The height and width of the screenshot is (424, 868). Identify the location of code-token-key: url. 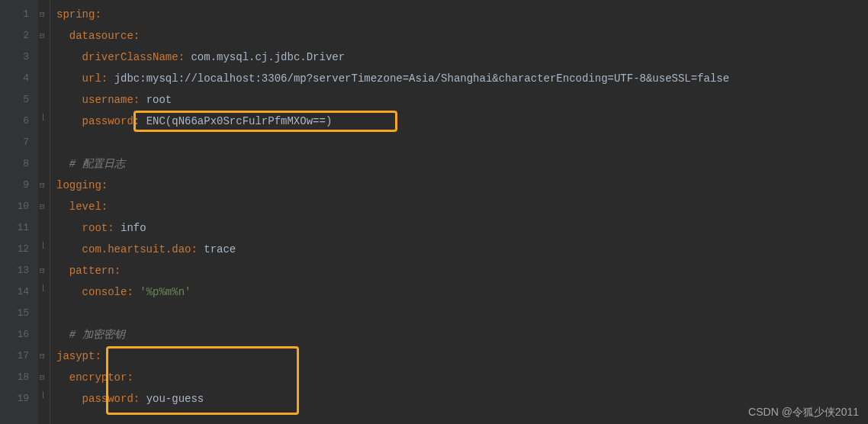
(92, 79).